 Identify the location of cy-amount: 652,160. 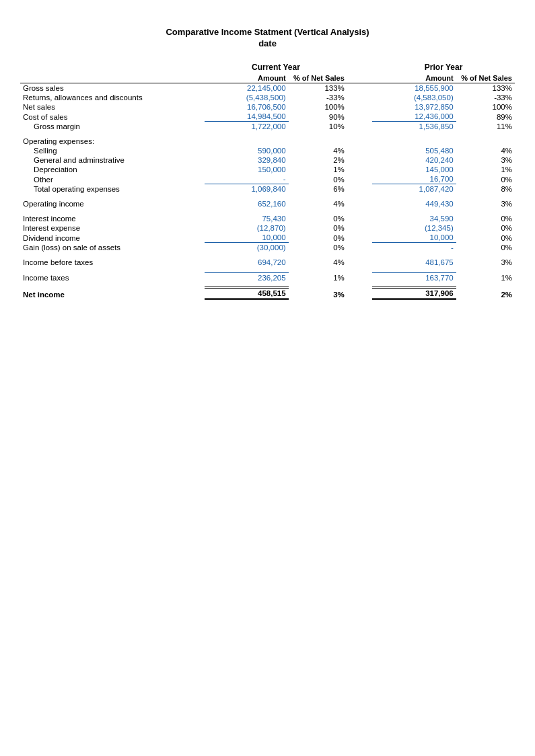
(246, 204).